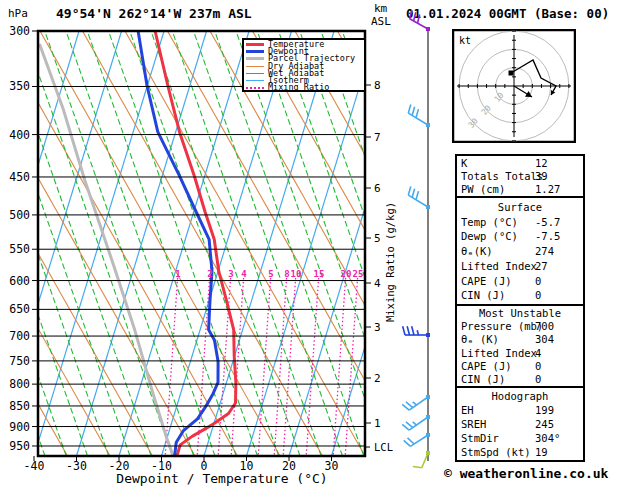 This screenshot has height=486, width=629. What do you see at coordinates (182, 471) in the screenshot?
I see `temperature-axis: -40-30-20-100102030Dewpoint / Temperatur…` at bounding box center [182, 471].